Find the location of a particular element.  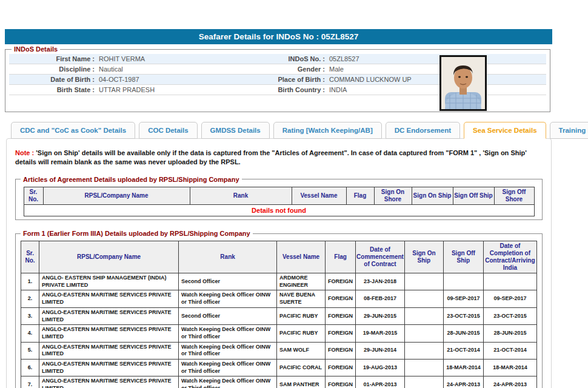

header-commencement: Date of Commencement of Contract is located at coordinates (381, 257).